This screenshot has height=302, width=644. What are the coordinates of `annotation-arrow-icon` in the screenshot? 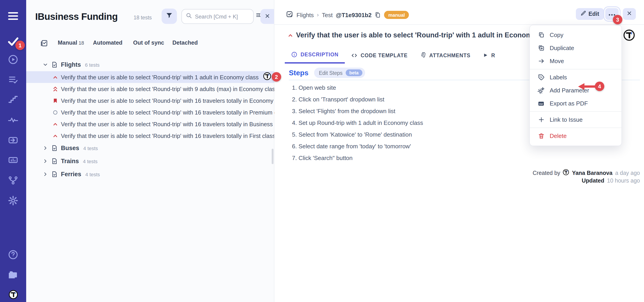 It's located at (588, 86).